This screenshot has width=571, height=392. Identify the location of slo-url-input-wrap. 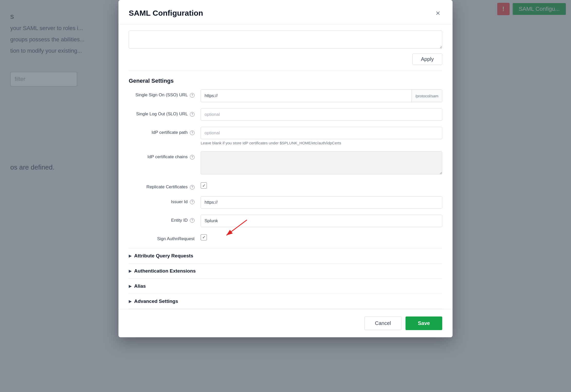
(321, 115).